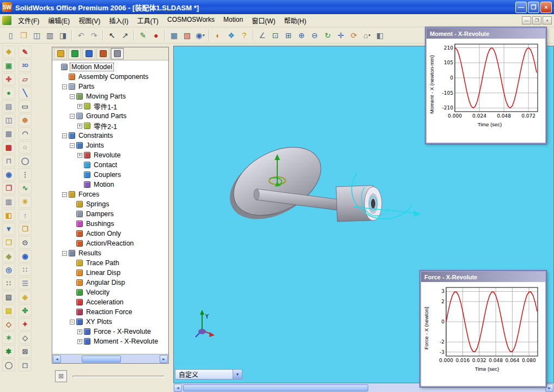  Describe the element at coordinates (111, 322) in the screenshot. I see `tree-item: −XY Plots` at that location.